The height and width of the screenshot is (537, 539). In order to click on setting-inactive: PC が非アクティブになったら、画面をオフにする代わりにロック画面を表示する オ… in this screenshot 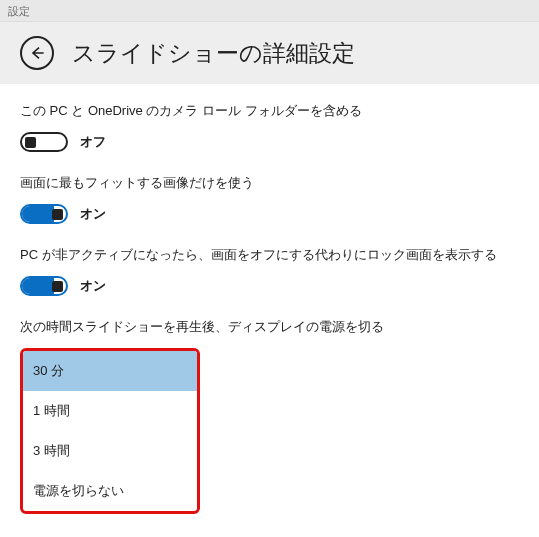, I will do `click(270, 271)`.